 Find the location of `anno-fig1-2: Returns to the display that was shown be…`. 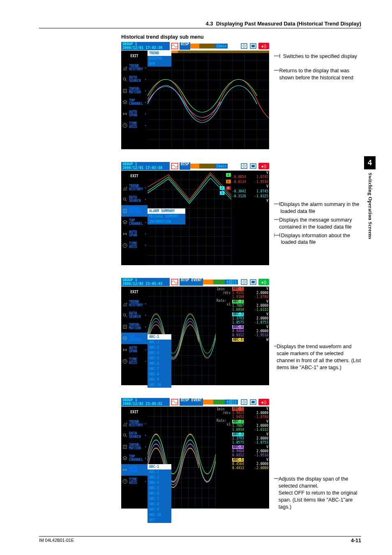

anno-fig1-2: Returns to the display that was shown be… is located at coordinates (320, 74).